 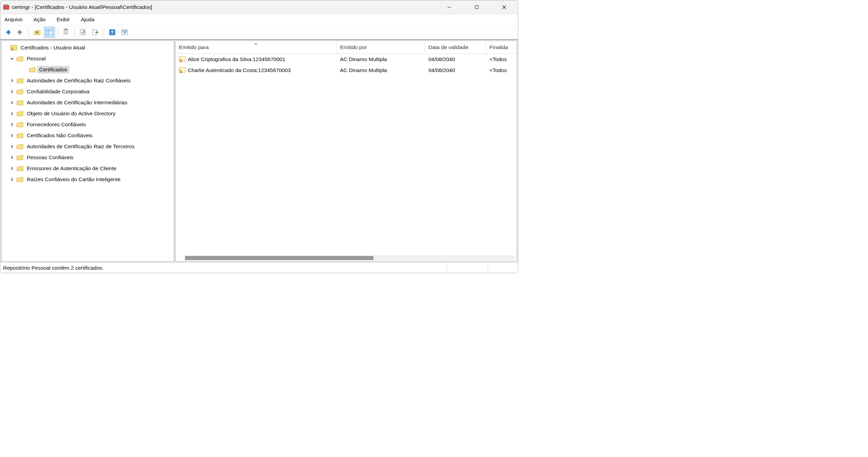 What do you see at coordinates (88, 70) in the screenshot?
I see `tree-item-certificados: Certificados` at bounding box center [88, 70].